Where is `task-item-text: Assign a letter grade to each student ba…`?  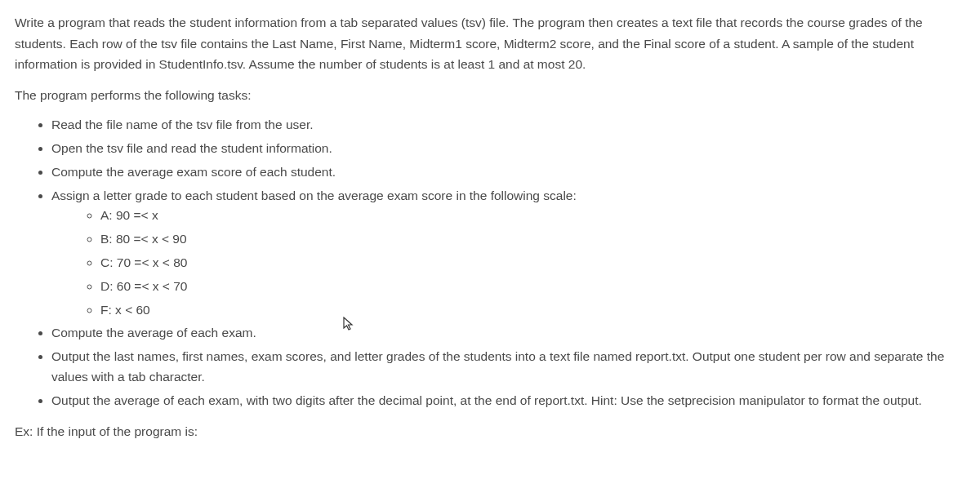
task-item-text: Assign a letter grade to each student ba… is located at coordinates (314, 196).